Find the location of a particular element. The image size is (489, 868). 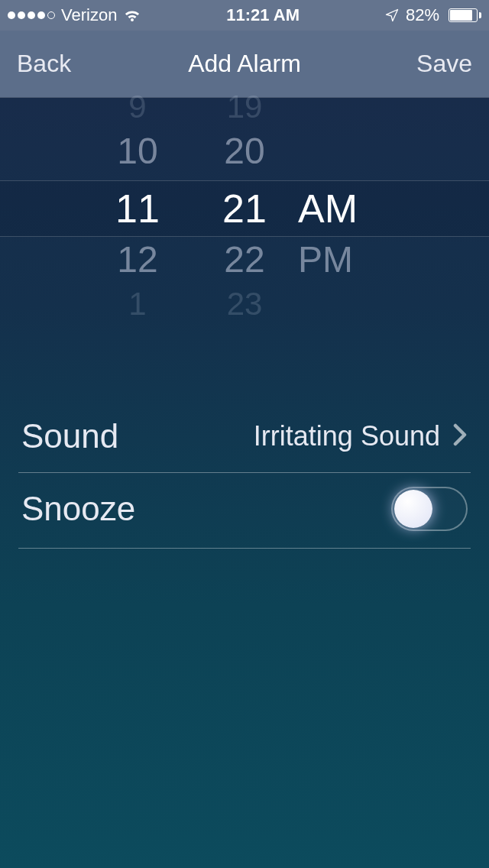

status-bar: Verizon 11:21 AM 82% is located at coordinates (244, 15).